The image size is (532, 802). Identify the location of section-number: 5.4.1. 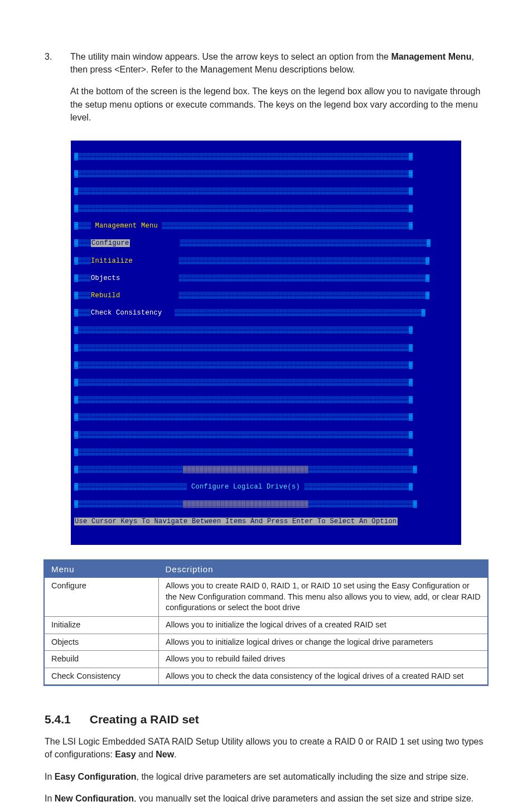
(58, 719).